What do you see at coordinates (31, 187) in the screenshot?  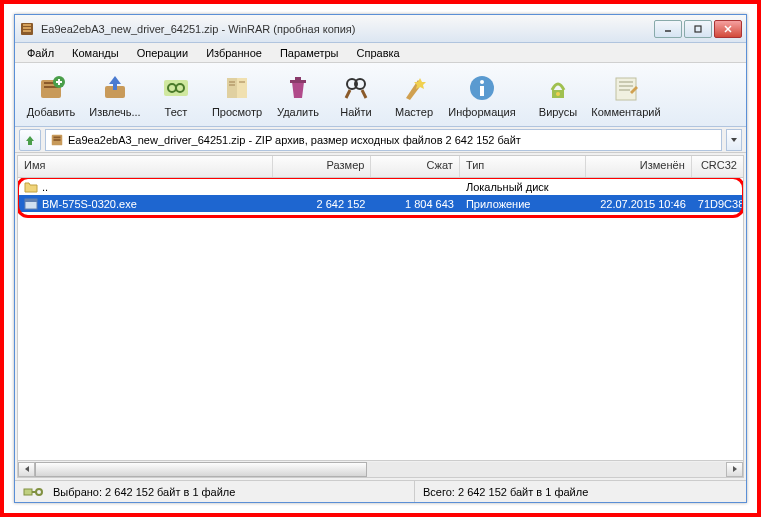 I see `folder-up-icon` at bounding box center [31, 187].